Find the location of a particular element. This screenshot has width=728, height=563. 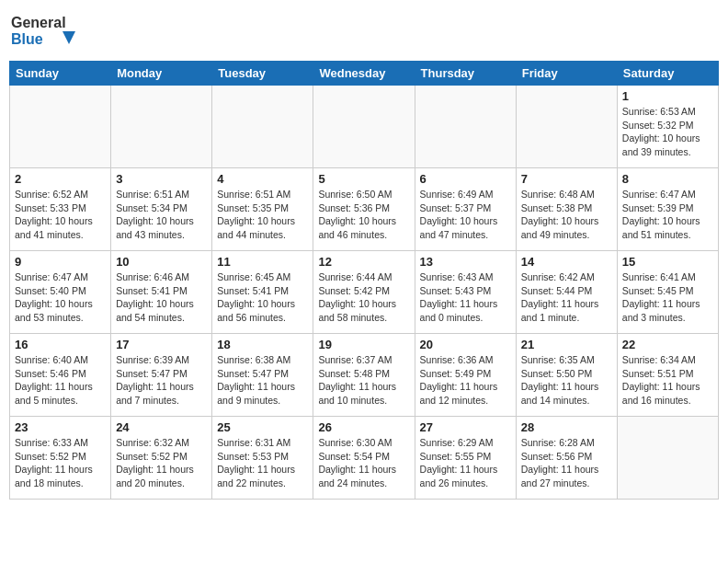

calendar-week-3: 16Sunrise: 6:40 AM Sunset: 5:46 PM Dayli… is located at coordinates (364, 375).